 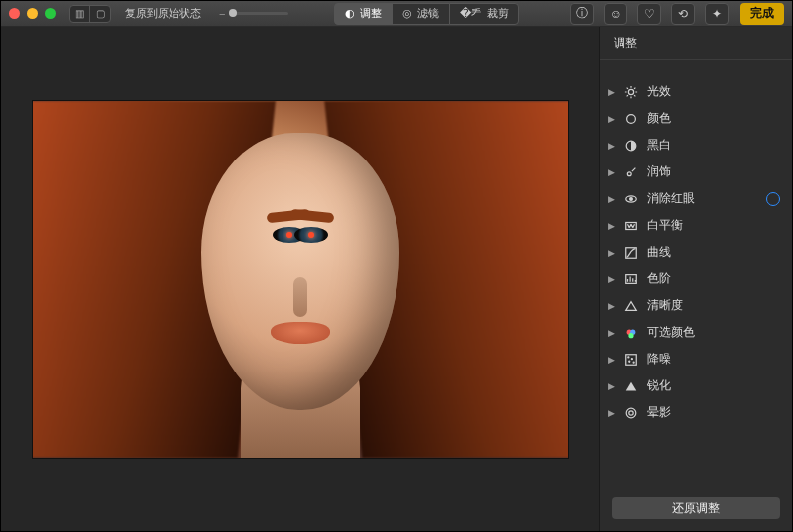 What do you see at coordinates (683, 14) in the screenshot?
I see `rotate-button: ⟲` at bounding box center [683, 14].